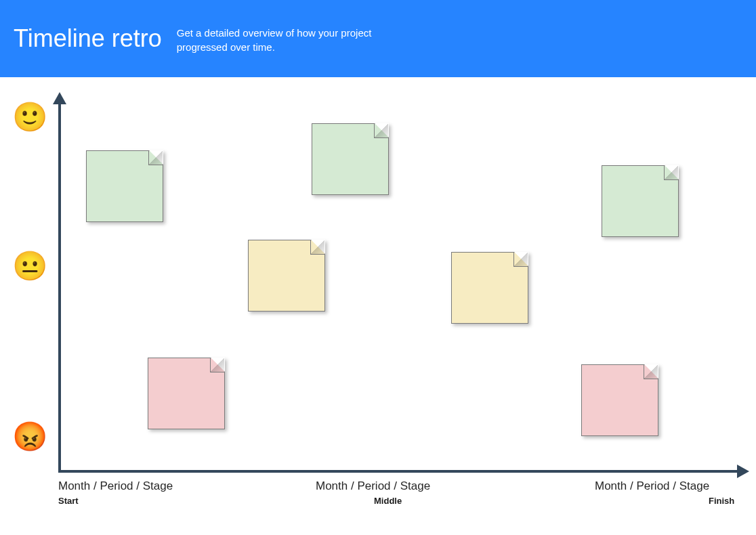 This screenshot has width=756, height=535. Describe the element at coordinates (88, 39) in the screenshot. I see `page-title: Timeline retro` at that location.